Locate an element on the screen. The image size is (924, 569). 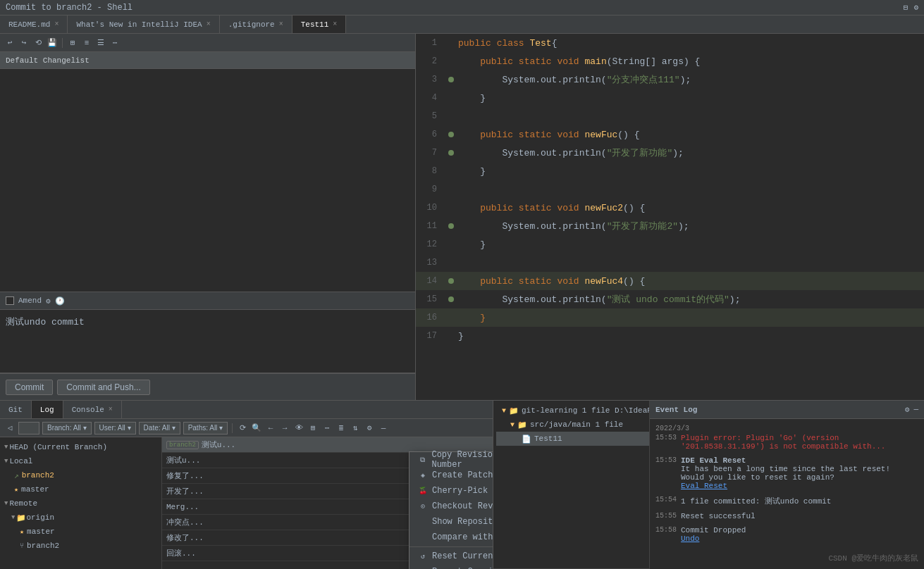
close-console-tab: × is located at coordinates (111, 410).